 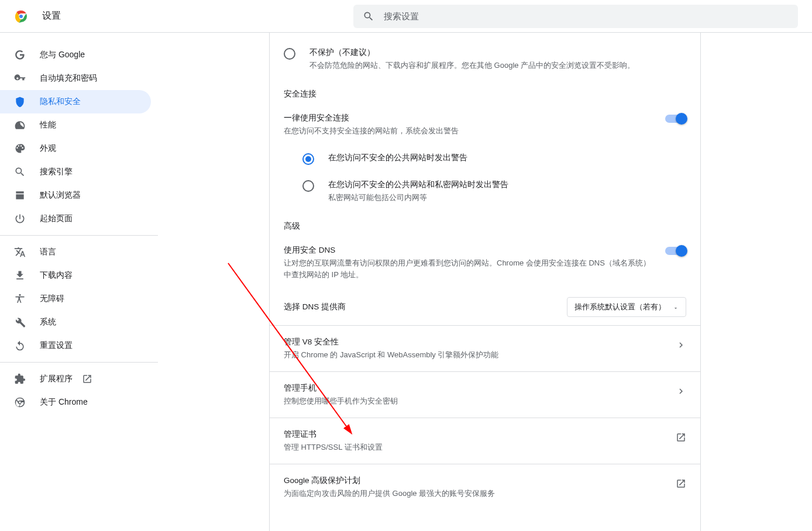 I want to click on reset-icon, so click(x=20, y=346).